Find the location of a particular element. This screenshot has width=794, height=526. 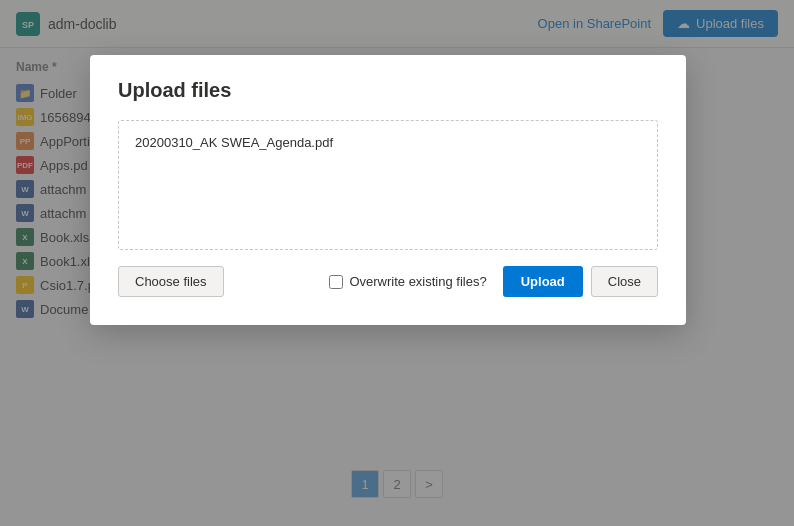

upload-button: Upload is located at coordinates (543, 282).